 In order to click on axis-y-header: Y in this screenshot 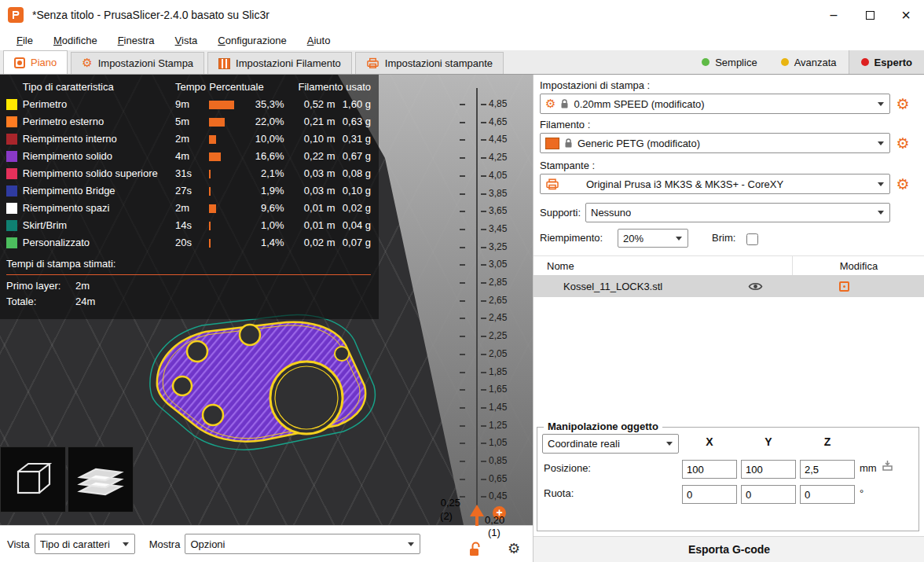, I will do `click(768, 442)`.